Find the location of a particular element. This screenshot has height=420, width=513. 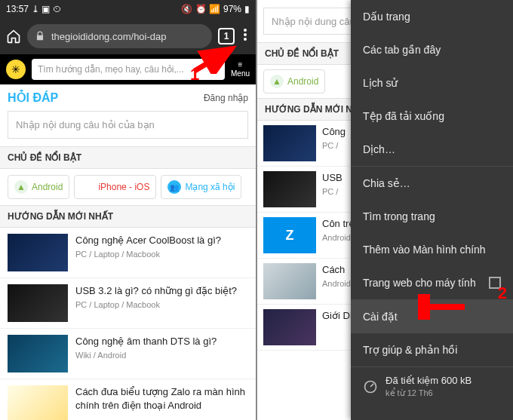

menu-data-saver: Đã tiết kiệm 600 kB kể từ 12 Th6 is located at coordinates (432, 386).